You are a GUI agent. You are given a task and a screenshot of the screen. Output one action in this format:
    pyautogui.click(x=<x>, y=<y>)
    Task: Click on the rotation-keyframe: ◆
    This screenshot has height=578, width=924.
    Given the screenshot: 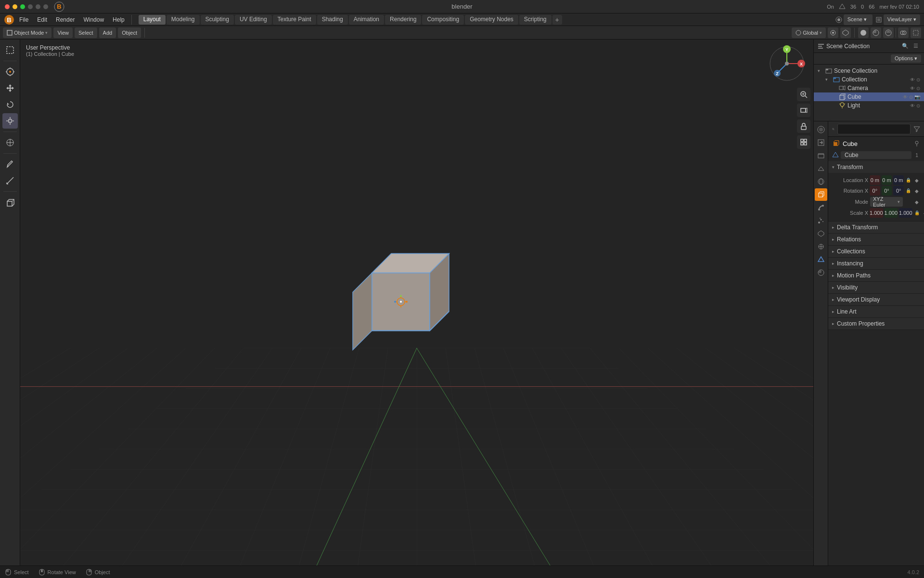 What is the action you would take?
    pyautogui.click(x=917, y=191)
    